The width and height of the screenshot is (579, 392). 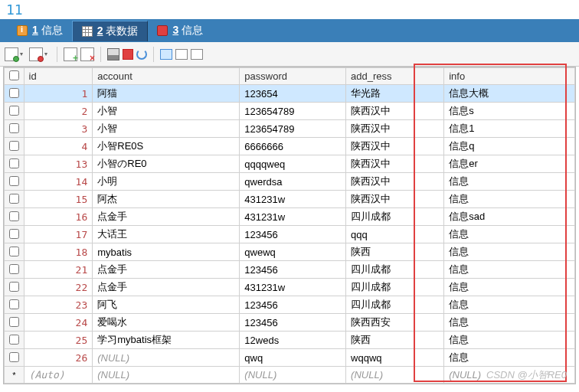 I want to click on cell-info: 信息q, so click(x=510, y=147).